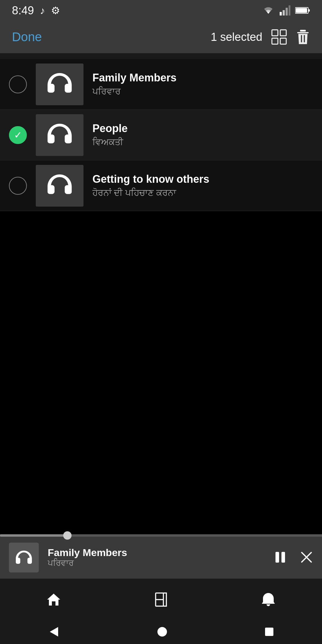  Describe the element at coordinates (60, 135) in the screenshot. I see `thumbnail-people` at that location.